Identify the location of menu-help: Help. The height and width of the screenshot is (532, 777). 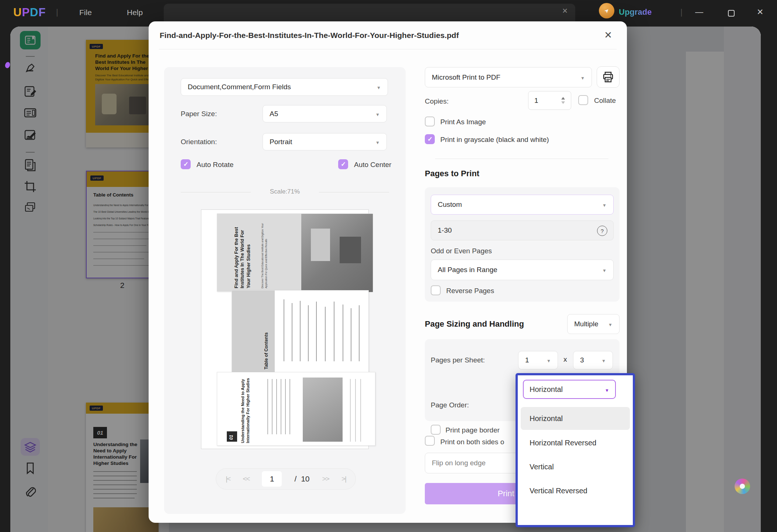
(135, 13).